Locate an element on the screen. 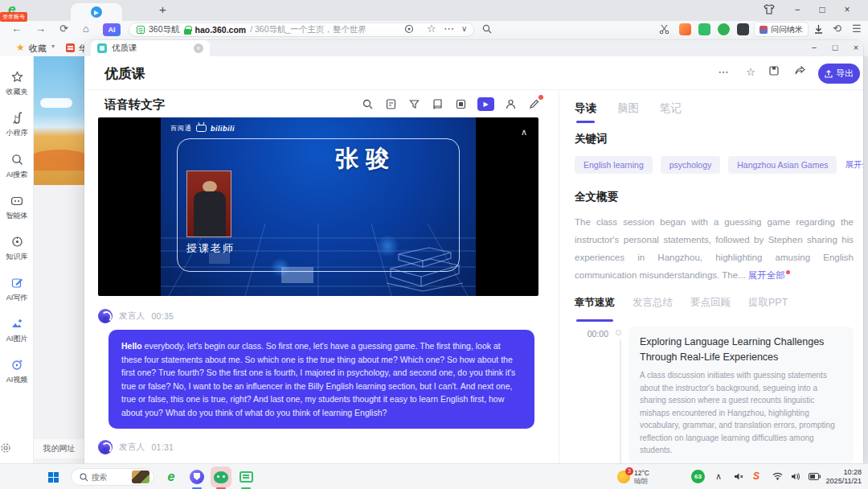 This screenshot has width=868, height=489. my-sites-label: 我的网址 is located at coordinates (59, 449).